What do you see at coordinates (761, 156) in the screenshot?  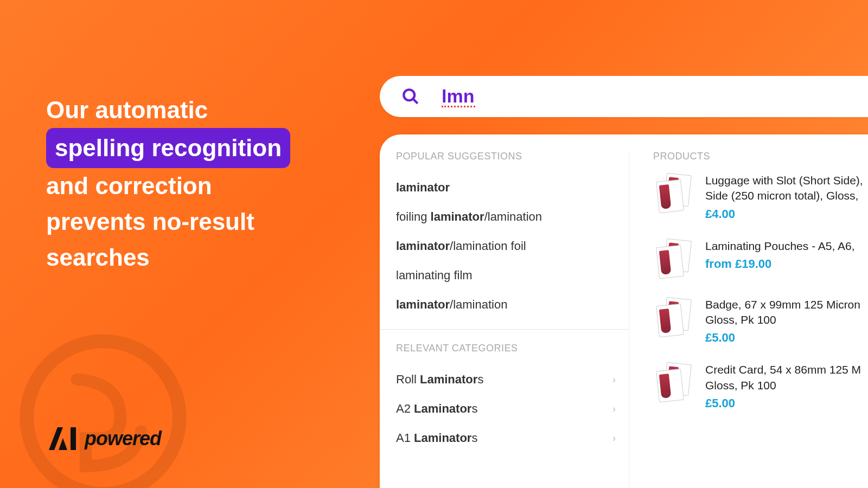 I see `products-header: PRODUCTS` at bounding box center [761, 156].